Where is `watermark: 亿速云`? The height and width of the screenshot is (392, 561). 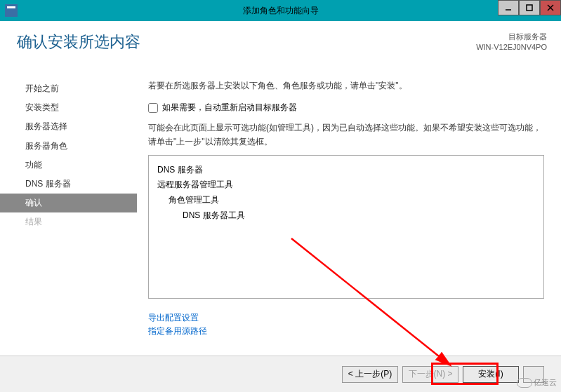
watermark: 亿速云 is located at coordinates (536, 383).